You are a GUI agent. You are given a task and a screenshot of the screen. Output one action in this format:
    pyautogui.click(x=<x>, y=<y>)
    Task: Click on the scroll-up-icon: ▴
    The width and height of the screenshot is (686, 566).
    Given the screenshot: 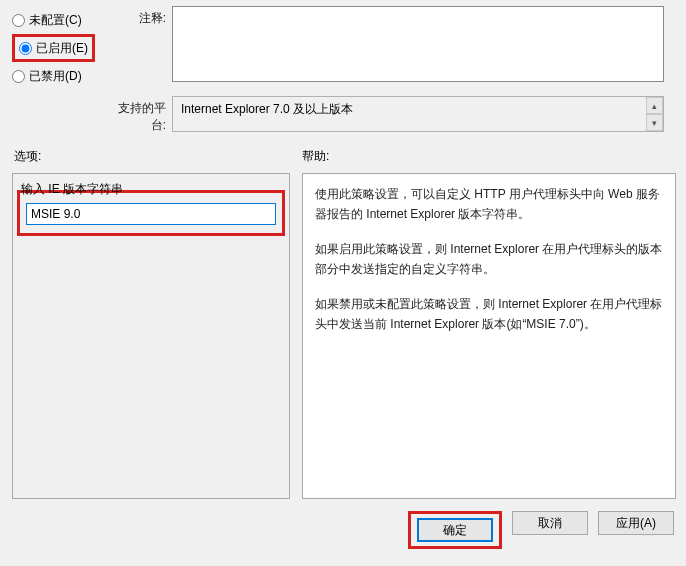 What is the action you would take?
    pyautogui.click(x=654, y=106)
    